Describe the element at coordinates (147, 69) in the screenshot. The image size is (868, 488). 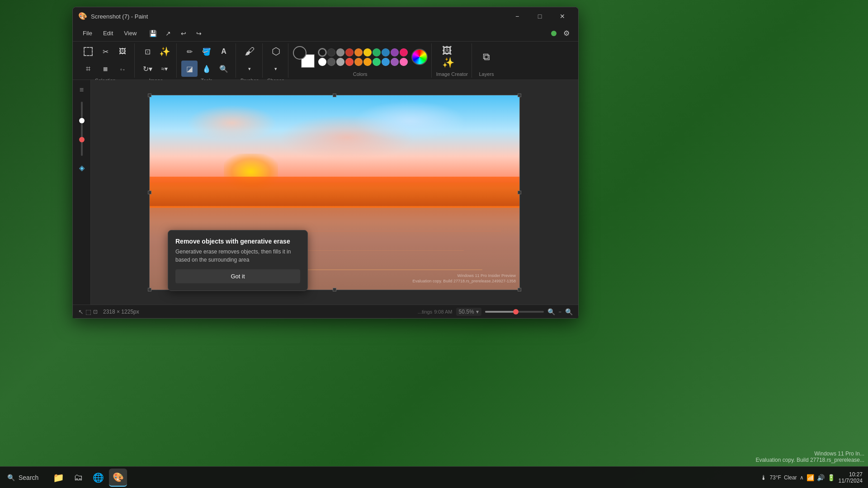
I see `rotate-button: ↻▾` at that location.